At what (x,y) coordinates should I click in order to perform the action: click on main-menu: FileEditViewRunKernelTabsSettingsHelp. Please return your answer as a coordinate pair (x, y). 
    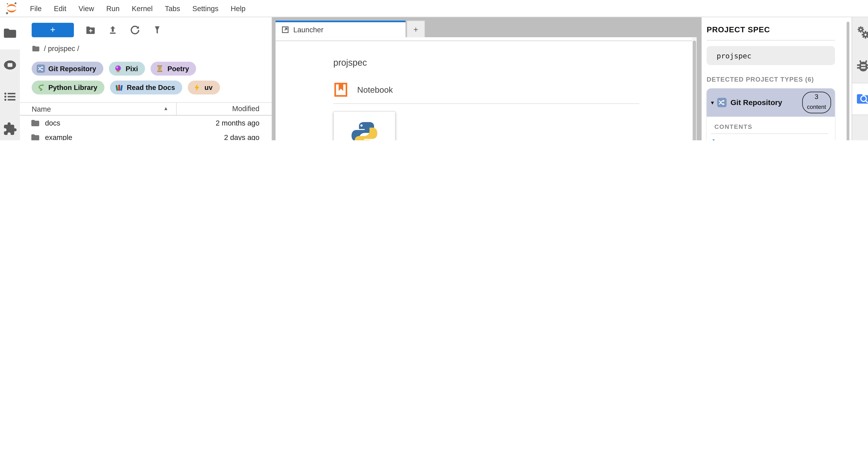
    Looking at the image, I should click on (138, 8).